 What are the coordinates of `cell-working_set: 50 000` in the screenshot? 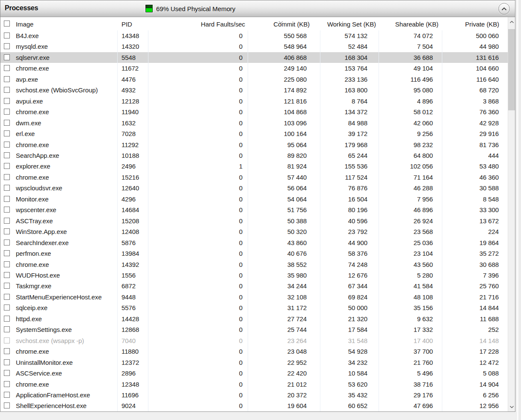 It's located at (358, 308).